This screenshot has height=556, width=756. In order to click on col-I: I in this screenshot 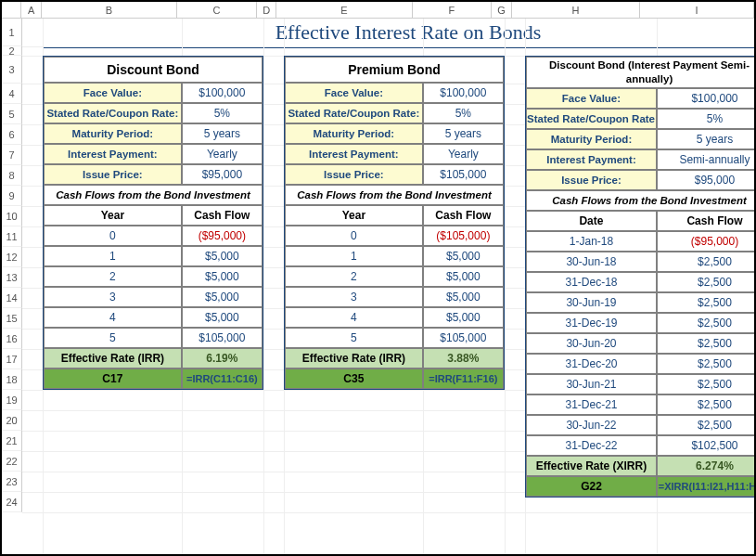, I will do `click(698, 9)`.